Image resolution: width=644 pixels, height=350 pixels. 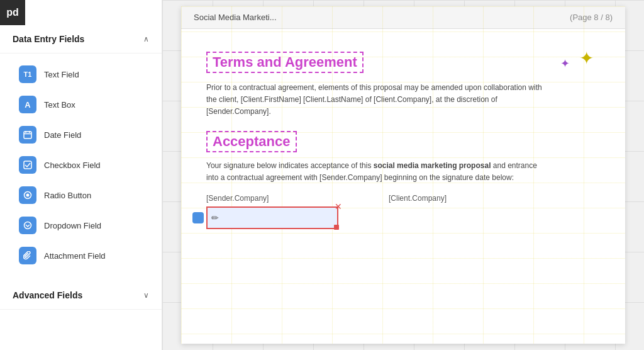 What do you see at coordinates (252, 142) in the screenshot?
I see `acceptance-heading-box: Acceptance` at bounding box center [252, 142].